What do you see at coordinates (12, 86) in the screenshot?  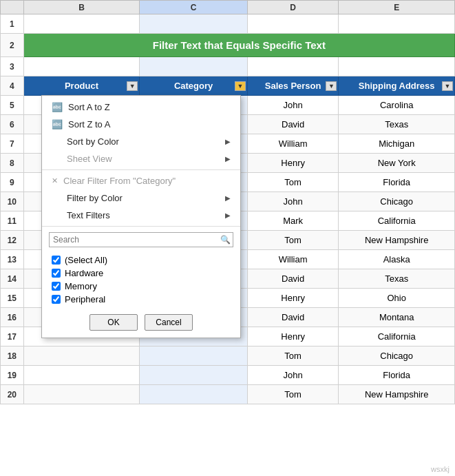 I see `row-num-4: 4` at bounding box center [12, 86].